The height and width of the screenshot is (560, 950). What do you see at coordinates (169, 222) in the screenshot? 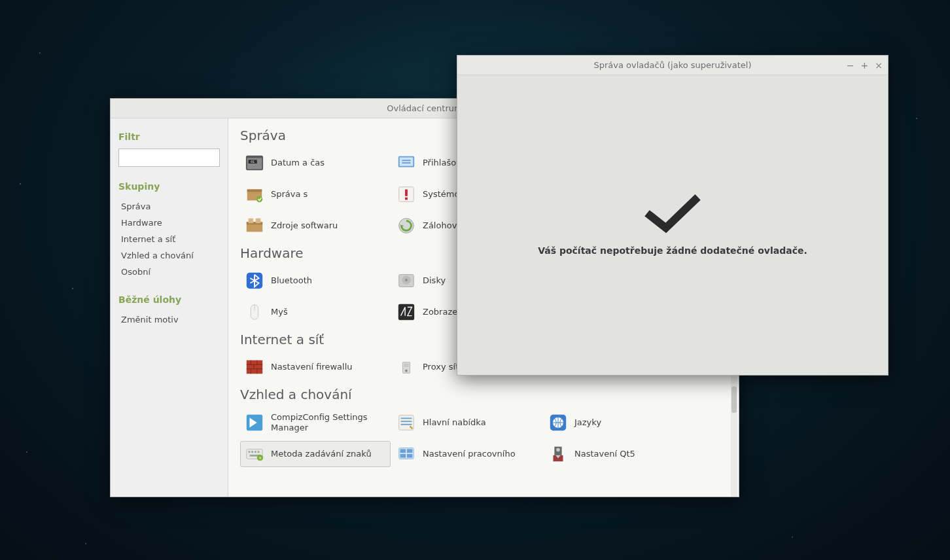
I see `sidebar-item-hardware: Hardware` at bounding box center [169, 222].